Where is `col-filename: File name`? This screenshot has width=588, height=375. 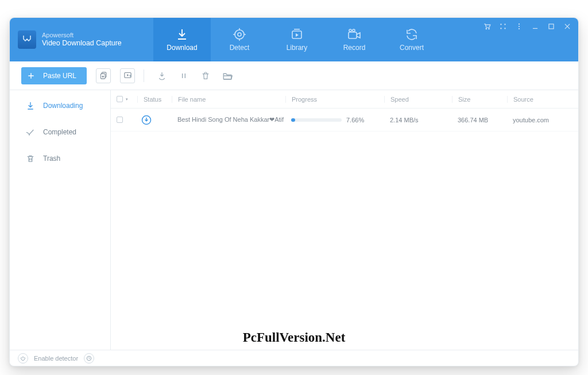 col-filename: File name is located at coordinates (229, 99).